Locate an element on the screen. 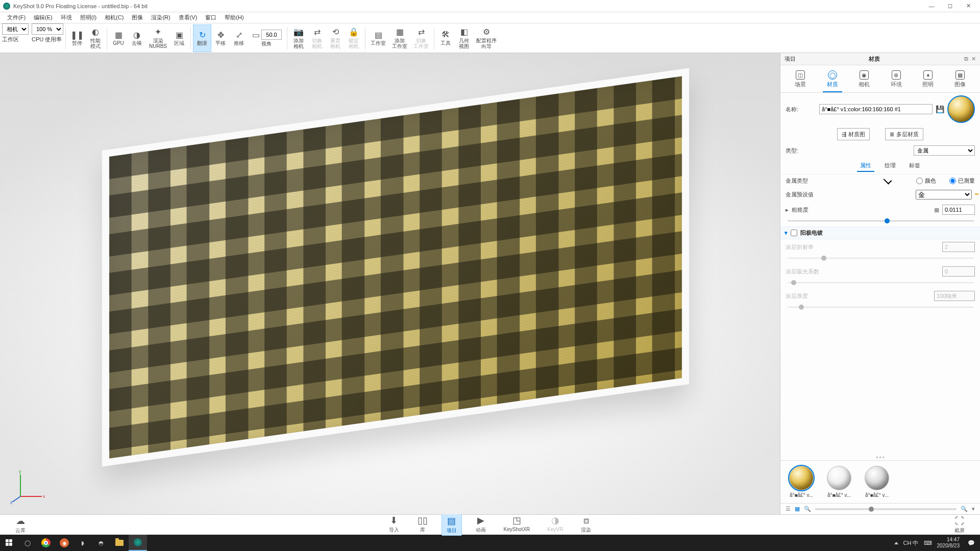 The height and width of the screenshot is (551, 980). taskbar-app-red: ◉ is located at coordinates (64, 543).